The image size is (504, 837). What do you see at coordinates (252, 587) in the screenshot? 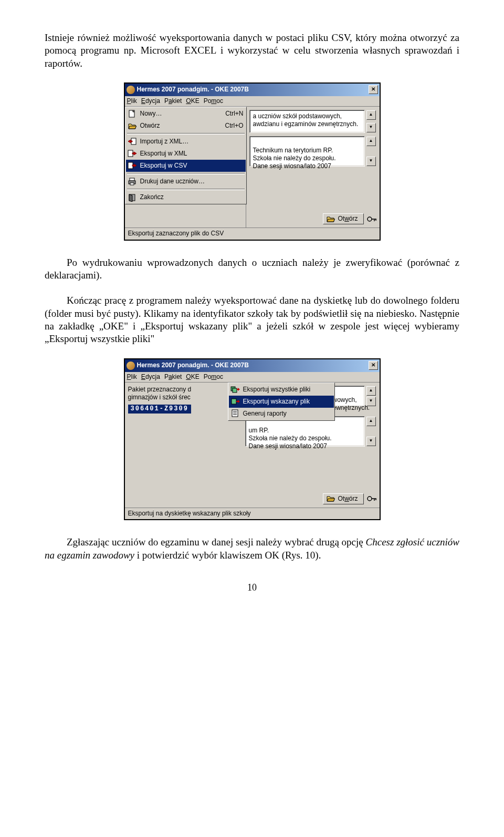
I see `page-number: 10` at bounding box center [252, 587].